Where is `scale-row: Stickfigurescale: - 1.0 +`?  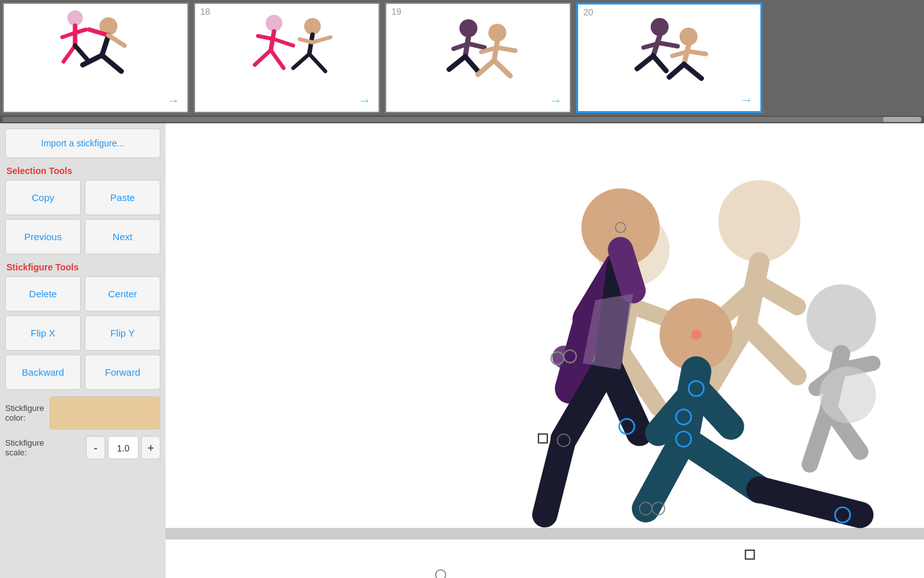
scale-row: Stickfigurescale: - 1.0 + is located at coordinates (83, 448).